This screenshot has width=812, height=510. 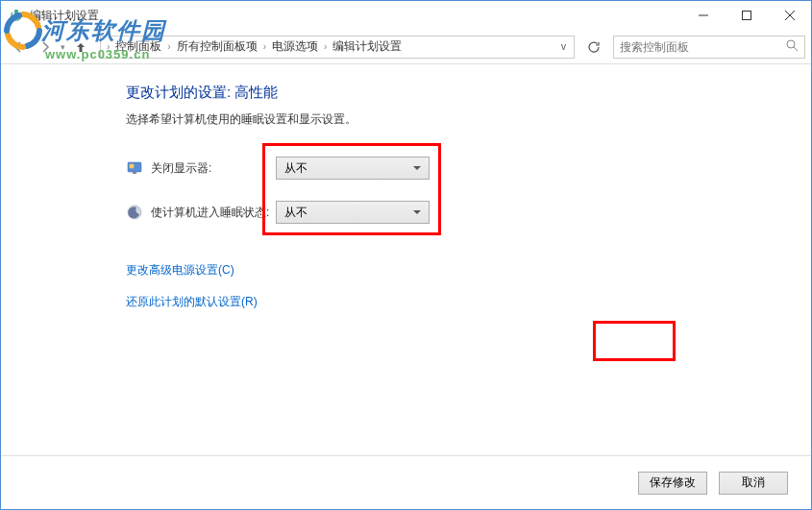 What do you see at coordinates (469, 271) in the screenshot?
I see `advanced-settings-link: 更改高级电源设置(C)` at bounding box center [469, 271].